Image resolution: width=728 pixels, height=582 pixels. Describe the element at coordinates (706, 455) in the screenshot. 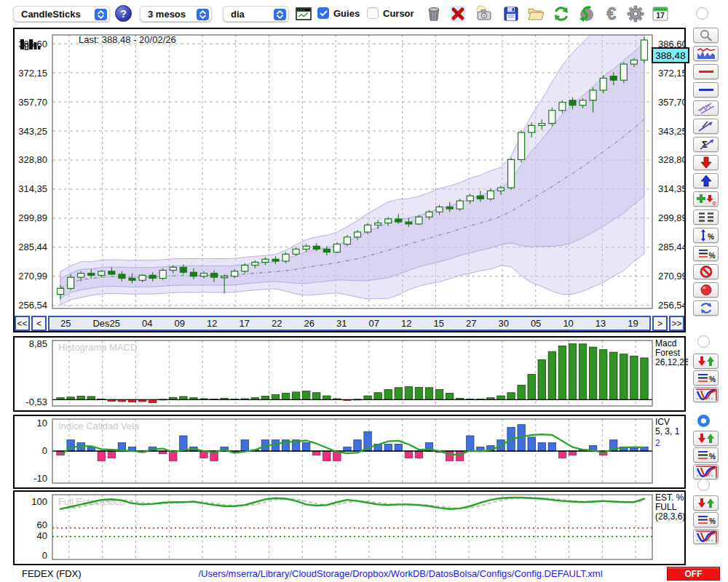

I see `icv-percent-button: %` at that location.